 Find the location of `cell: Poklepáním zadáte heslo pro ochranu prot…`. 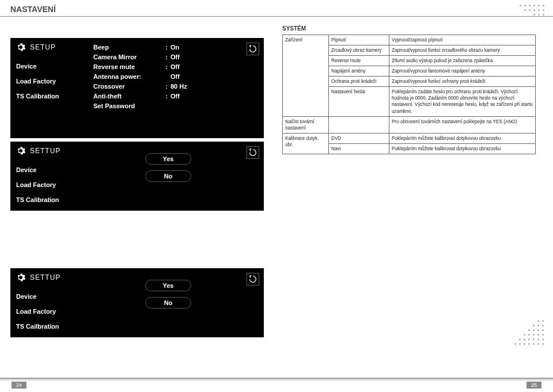

cell: Poklepáním zadáte heslo pro ochranu prot… is located at coordinates (463, 101).